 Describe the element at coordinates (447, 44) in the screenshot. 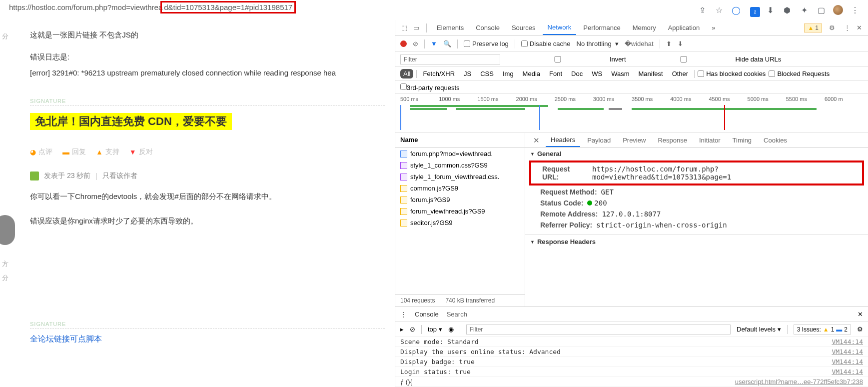

I see `search-icon: 🔍` at that location.